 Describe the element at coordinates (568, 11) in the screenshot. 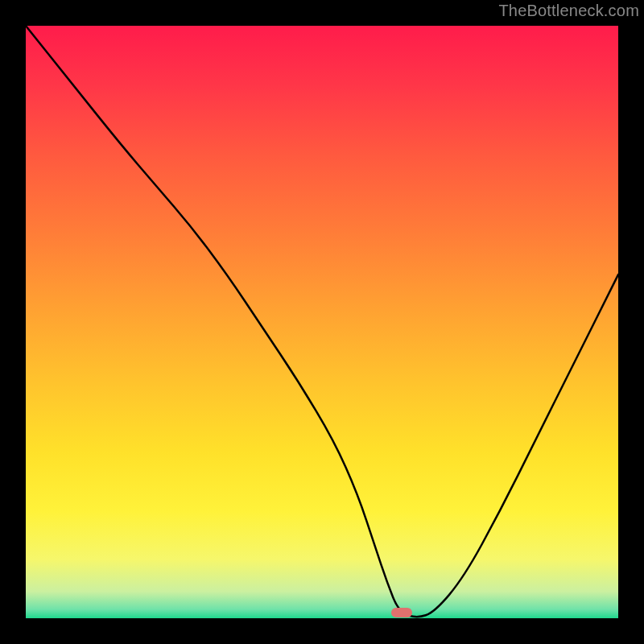

I see `watermark-text: TheBottleneck.com` at that location.